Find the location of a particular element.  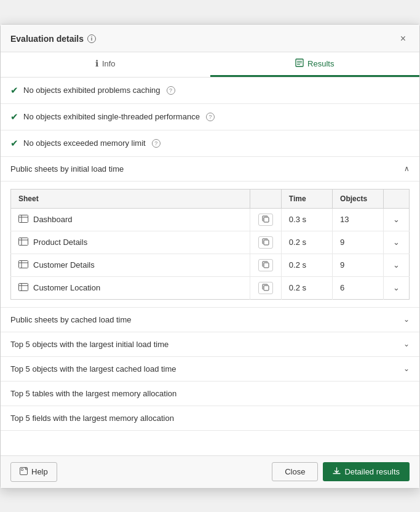

table-row: Customer Details 0.2 s is located at coordinates (210, 265).